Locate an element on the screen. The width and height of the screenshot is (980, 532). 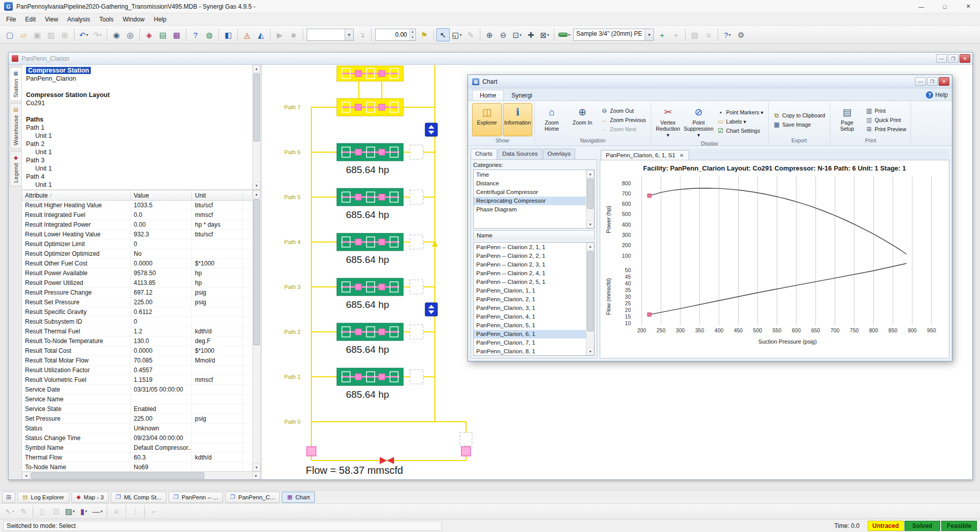
chart-name-item: PanPenn_Clarion, 2, 1 is located at coordinates (530, 299).